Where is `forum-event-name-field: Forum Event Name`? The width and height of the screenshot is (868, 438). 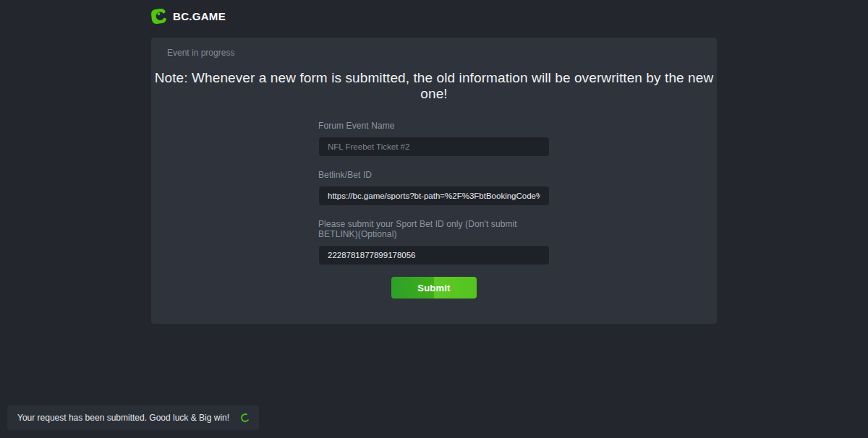
forum-event-name-field: Forum Event Name is located at coordinates (434, 139).